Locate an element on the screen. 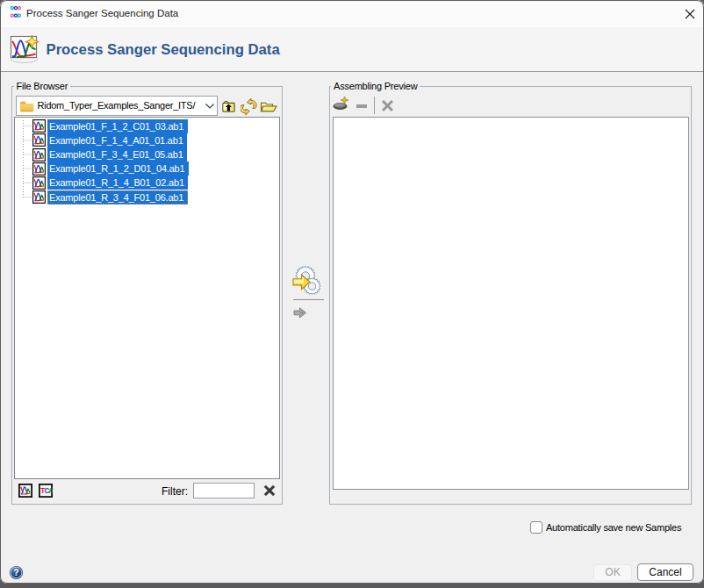  svg-text: A is located at coordinates (51, 491).